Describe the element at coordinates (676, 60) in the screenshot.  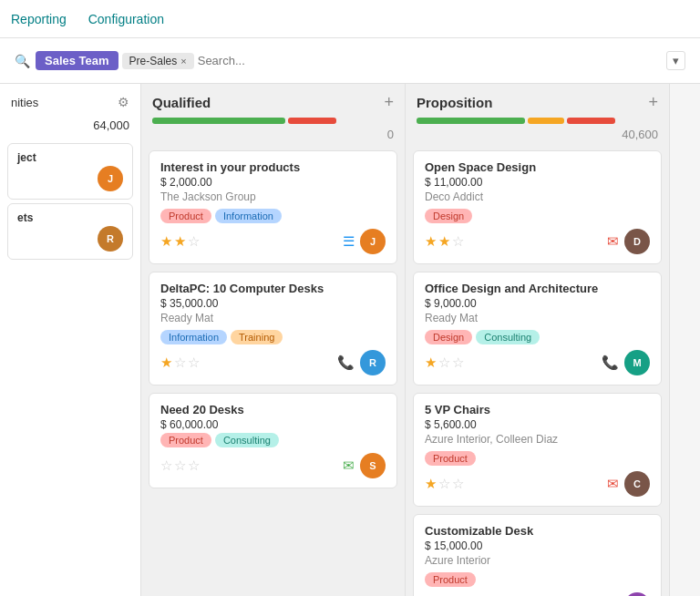
I see `search-dropdown-button: ▾` at that location.